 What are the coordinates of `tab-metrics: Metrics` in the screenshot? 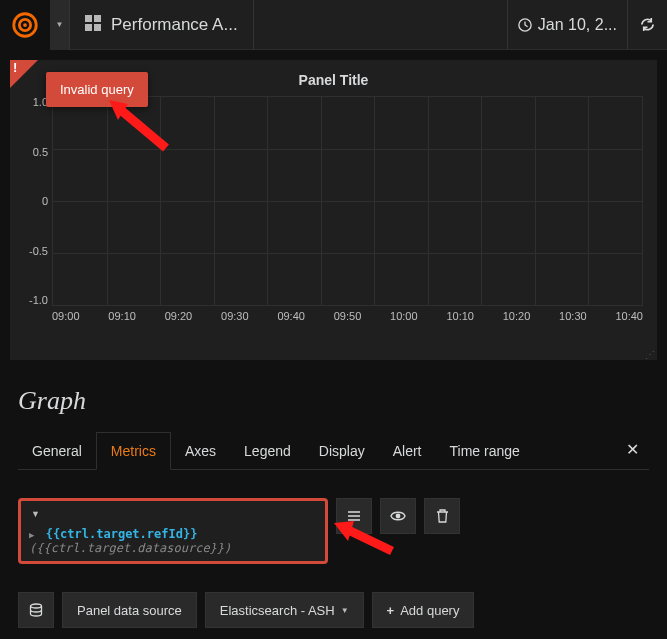 It's located at (134, 451).